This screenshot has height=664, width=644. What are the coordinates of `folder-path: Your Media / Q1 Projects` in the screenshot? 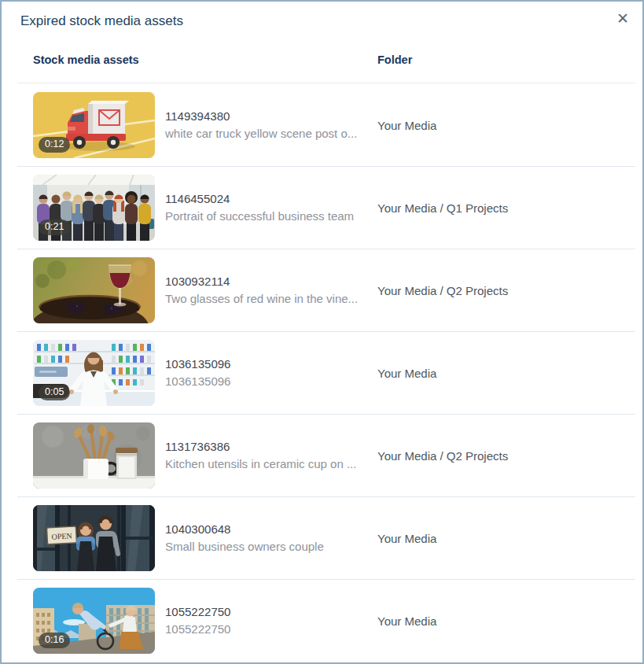 It's located at (443, 208).